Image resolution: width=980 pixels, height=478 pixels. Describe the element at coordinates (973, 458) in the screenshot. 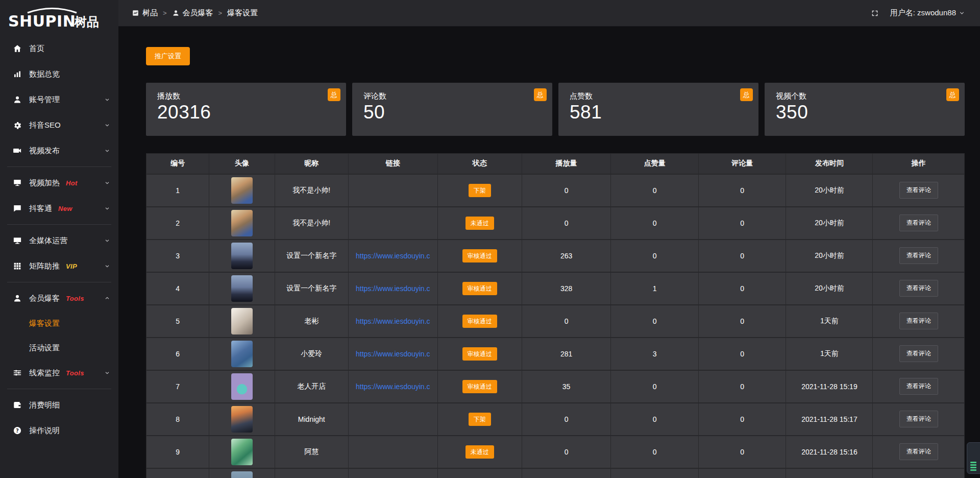

I see `floating-helper-widget` at that location.